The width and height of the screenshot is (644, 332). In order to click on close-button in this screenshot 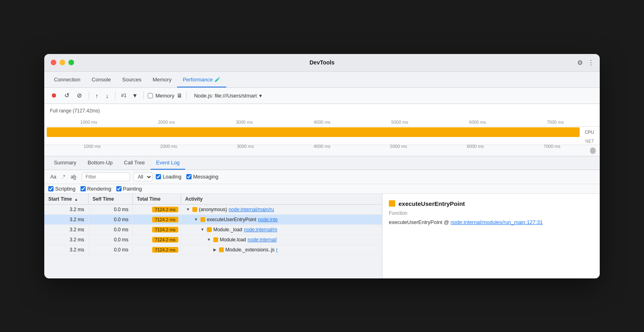, I will do `click(54, 62)`.